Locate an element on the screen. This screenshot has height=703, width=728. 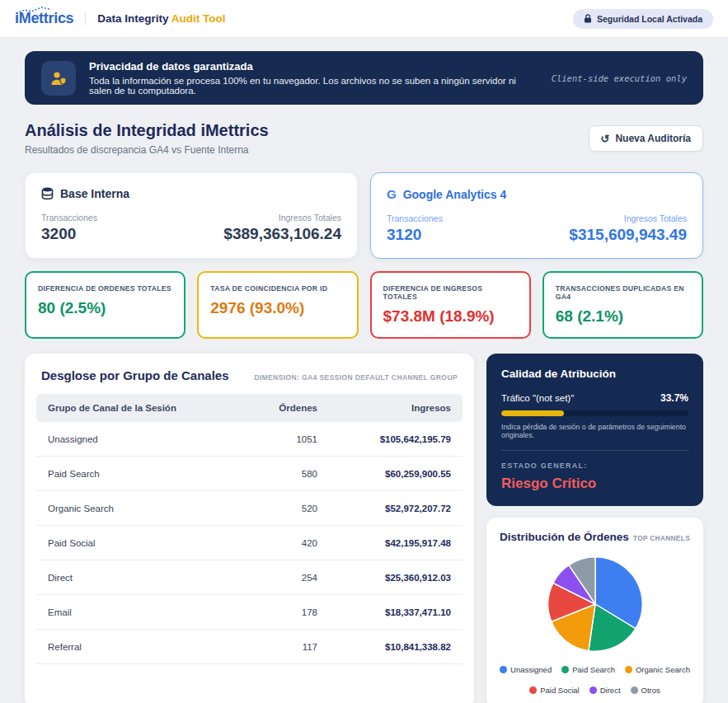
pie-title: Distribución de Órdenes is located at coordinates (564, 537).